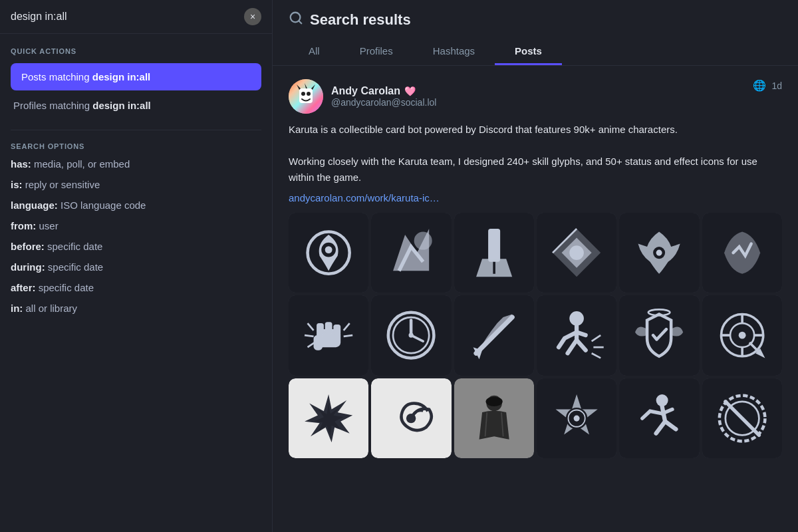 The width and height of the screenshot is (798, 532). I want to click on option-before-key: before:, so click(28, 246).